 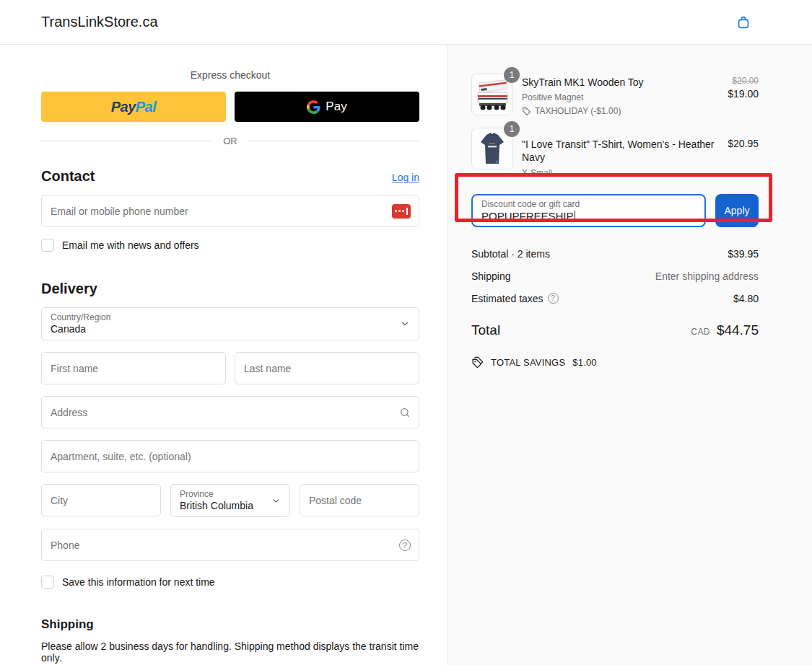 What do you see at coordinates (511, 254) in the screenshot?
I see `subtotal-label: Subtotal · 2 items` at bounding box center [511, 254].